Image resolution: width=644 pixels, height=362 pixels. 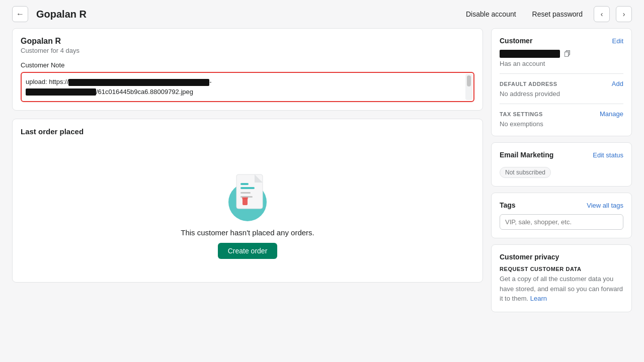 What do you see at coordinates (322, 14) in the screenshot?
I see `topbar: ← Gopalan R Disable account Reset passwo…` at bounding box center [322, 14].